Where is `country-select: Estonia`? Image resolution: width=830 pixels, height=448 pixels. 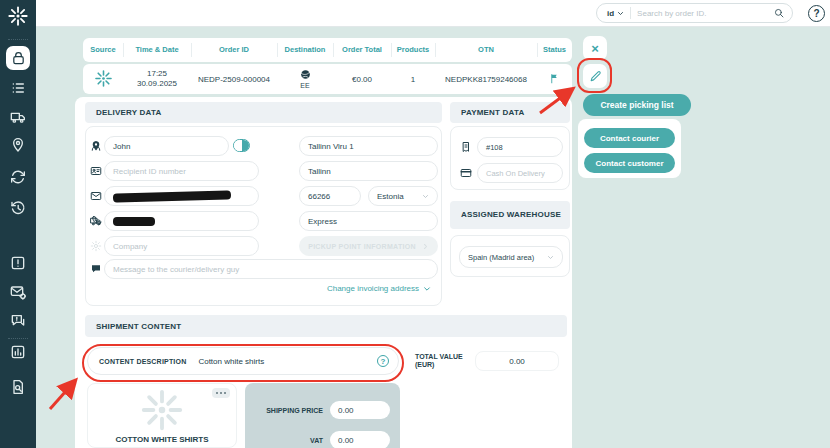 country-select: Estonia is located at coordinates (403, 196).